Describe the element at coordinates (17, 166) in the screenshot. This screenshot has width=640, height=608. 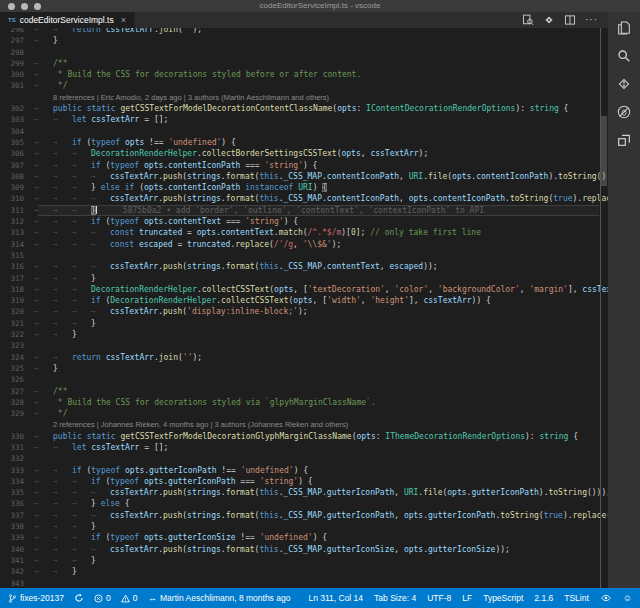
I see `line-number: 307` at that location.